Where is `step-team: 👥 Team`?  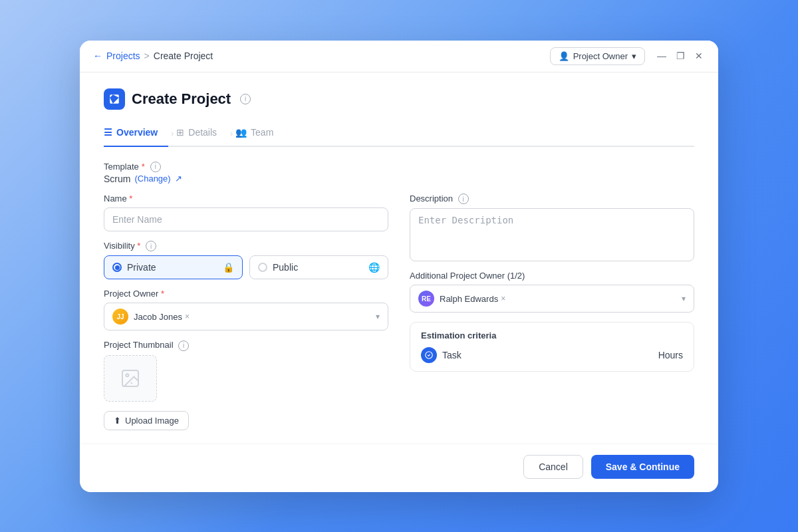 step-team: 👥 Team is located at coordinates (259, 134).